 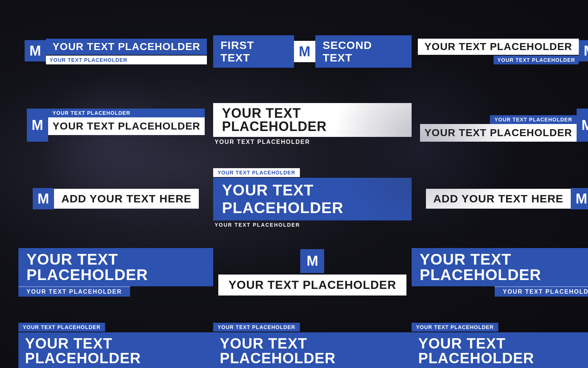 What do you see at coordinates (126, 113) in the screenshot?
I see `sub-text-r2c1: YOUR TEXT PLACEHOLDER` at bounding box center [126, 113].